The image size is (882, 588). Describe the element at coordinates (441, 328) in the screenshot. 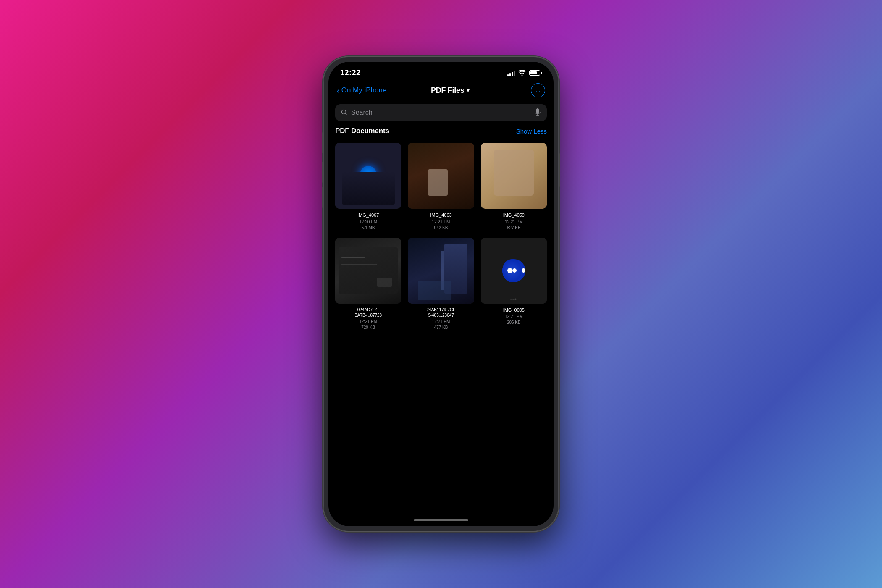

I see `file-size: 477 KB` at that location.